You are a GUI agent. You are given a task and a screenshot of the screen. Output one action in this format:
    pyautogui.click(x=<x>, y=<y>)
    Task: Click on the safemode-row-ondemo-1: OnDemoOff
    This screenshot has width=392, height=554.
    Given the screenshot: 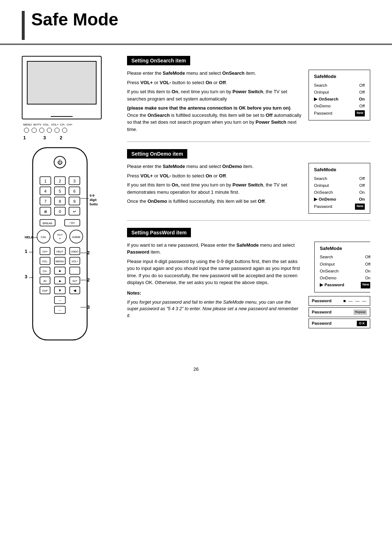 What is the action you would take?
    pyautogui.click(x=339, y=106)
    